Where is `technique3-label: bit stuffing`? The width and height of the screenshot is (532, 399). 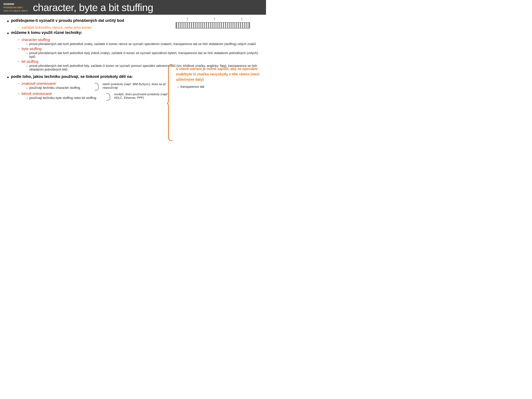
technique3-label: bit stuffing is located at coordinates (30, 62).